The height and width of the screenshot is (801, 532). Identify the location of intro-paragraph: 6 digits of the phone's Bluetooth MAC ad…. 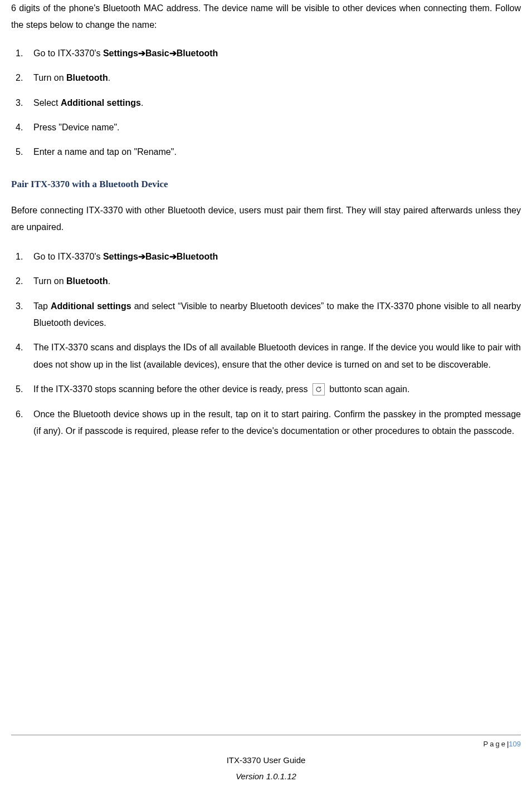
(266, 17).